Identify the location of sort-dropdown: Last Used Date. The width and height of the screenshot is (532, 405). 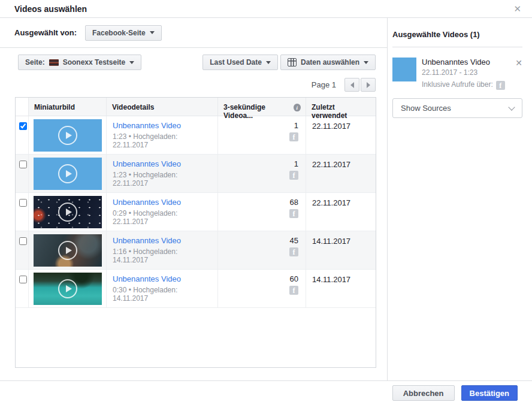
(240, 62).